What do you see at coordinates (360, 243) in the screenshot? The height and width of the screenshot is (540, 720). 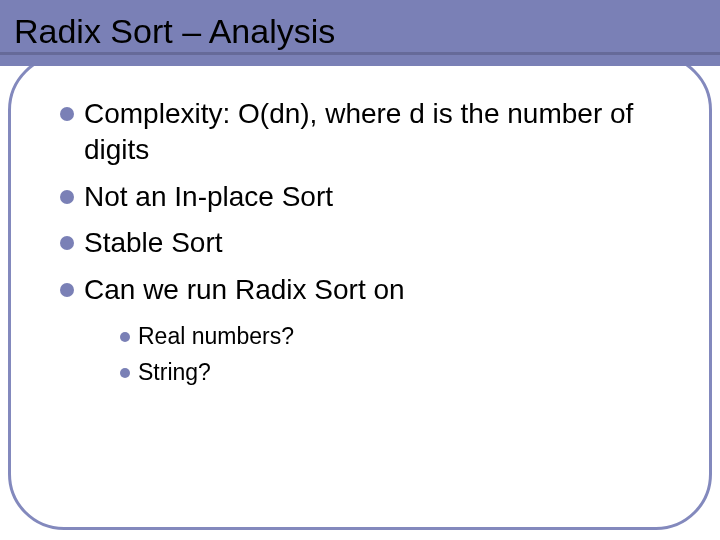 I see `bullet-item: Stable Sort` at bounding box center [360, 243].